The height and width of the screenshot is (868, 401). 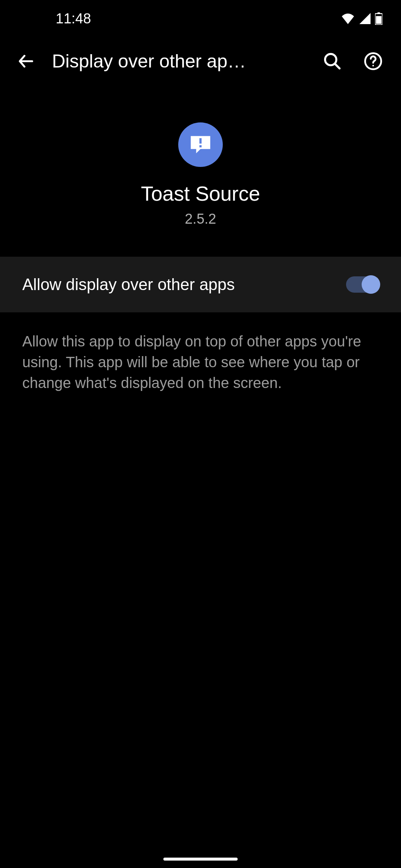 What do you see at coordinates (178, 61) in the screenshot?
I see `page-title: Display over other ap…` at bounding box center [178, 61].